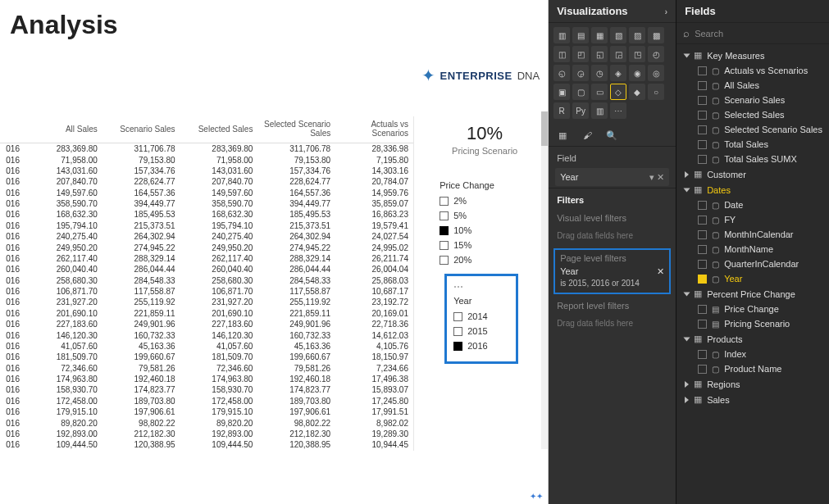 The width and height of the screenshot is (829, 504). What do you see at coordinates (562, 54) in the screenshot?
I see `viz-type-icon: ◫` at bounding box center [562, 54].